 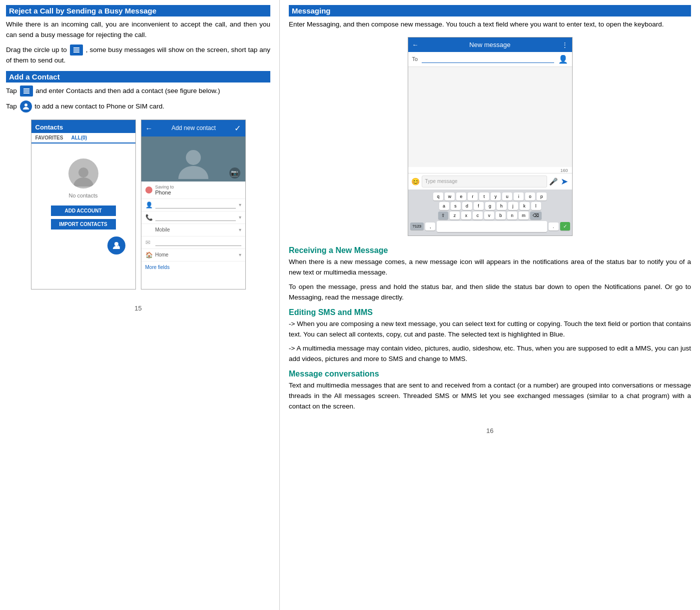 What do you see at coordinates (525, 206) in the screenshot?
I see `key-k: k` at bounding box center [525, 206].